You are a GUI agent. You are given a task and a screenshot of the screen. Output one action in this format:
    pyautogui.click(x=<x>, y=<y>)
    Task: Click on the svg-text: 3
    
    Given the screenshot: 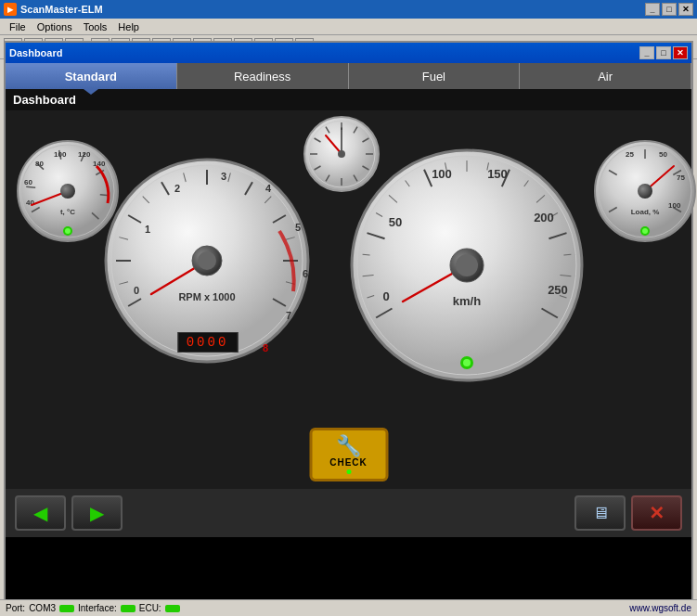 What is the action you would take?
    pyautogui.click(x=224, y=176)
    